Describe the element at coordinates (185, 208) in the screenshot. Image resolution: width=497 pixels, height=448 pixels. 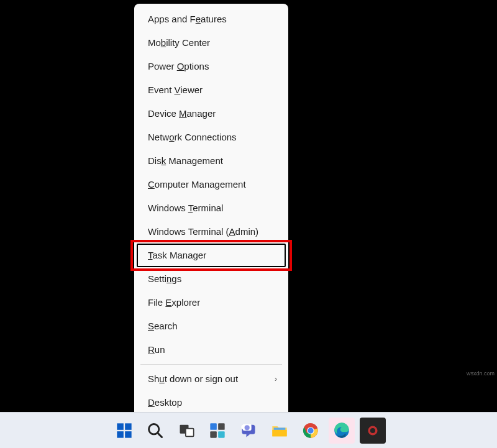
I see `menu-item-label: Windows Terminal` at that location.